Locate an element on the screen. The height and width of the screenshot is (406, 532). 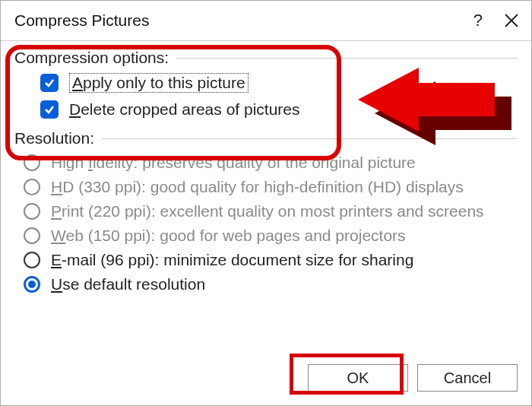
resolution-label-5: Use default resolution is located at coordinates (128, 284).